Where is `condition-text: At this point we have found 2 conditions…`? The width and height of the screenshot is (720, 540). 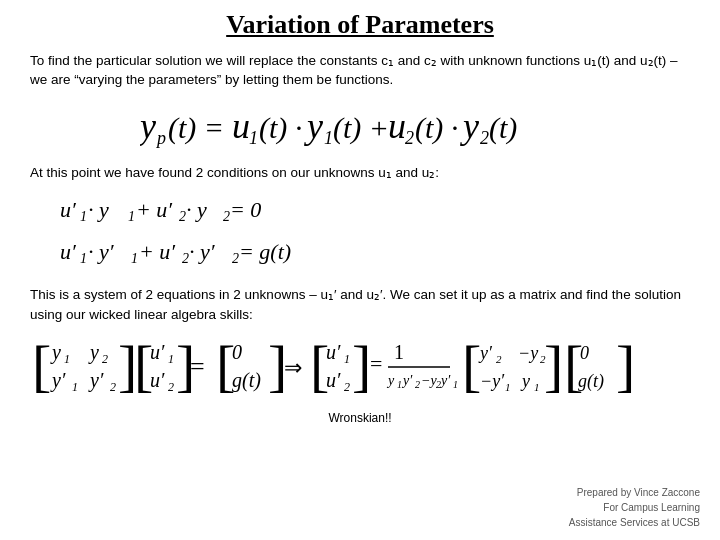
condition-text: At this point we have found 2 conditions… is located at coordinates (360, 174).